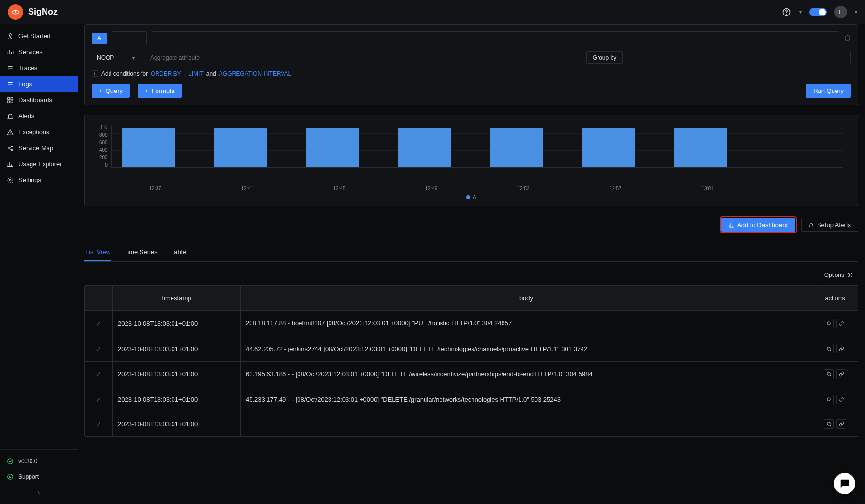  I want to click on chat-fab-button, so click(845, 484).